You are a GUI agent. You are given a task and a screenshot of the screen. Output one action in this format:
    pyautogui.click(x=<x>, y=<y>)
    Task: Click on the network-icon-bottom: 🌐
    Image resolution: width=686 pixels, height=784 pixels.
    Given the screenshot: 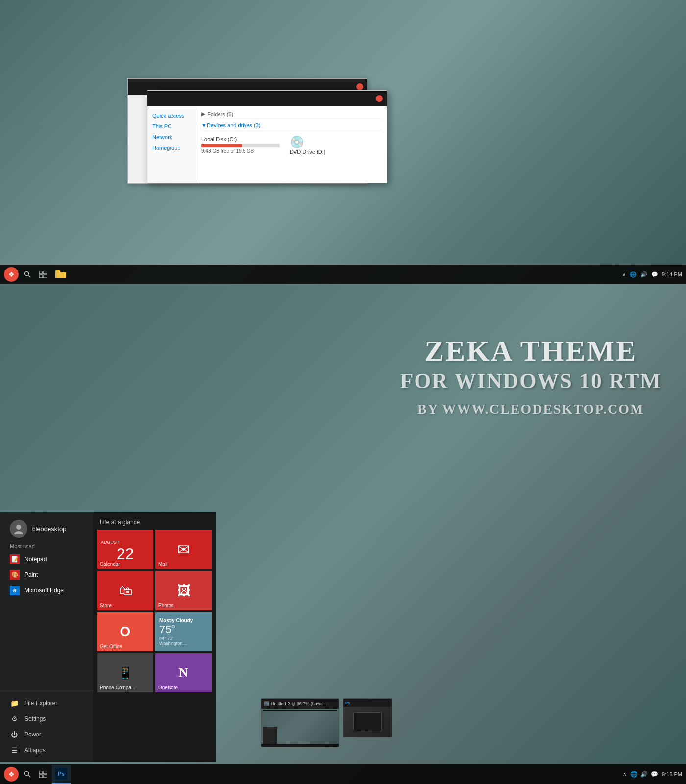 What is the action you would take?
    pyautogui.click(x=634, y=774)
    